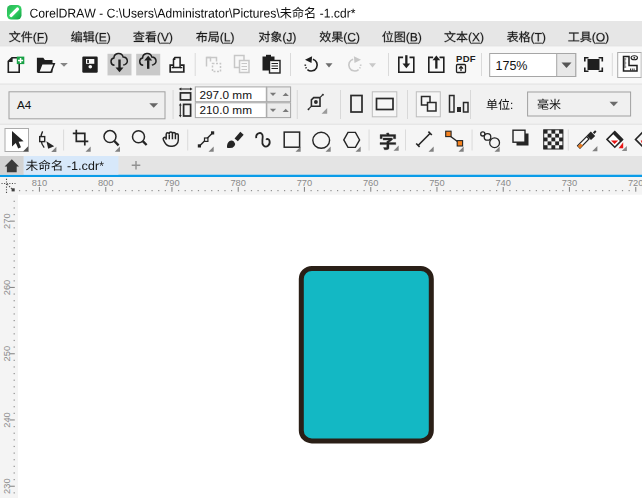  I want to click on svg-text: 260, so click(7, 288).